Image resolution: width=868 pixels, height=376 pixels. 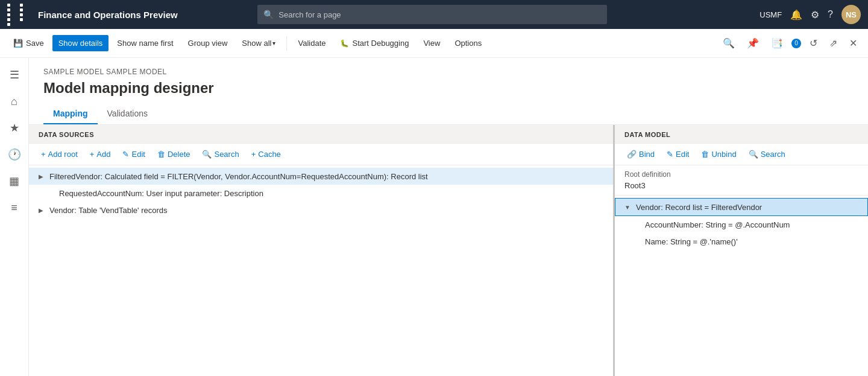 What do you see at coordinates (833, 43) in the screenshot?
I see `open-new-window-icon: ⇗` at bounding box center [833, 43].